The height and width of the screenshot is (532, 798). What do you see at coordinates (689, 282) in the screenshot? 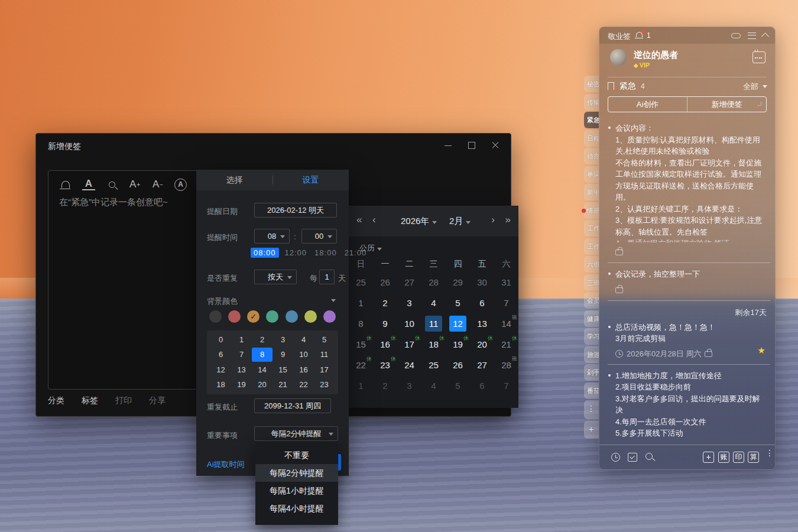
I see `note-item: 会议记录，抽空整理一下` at bounding box center [689, 282].